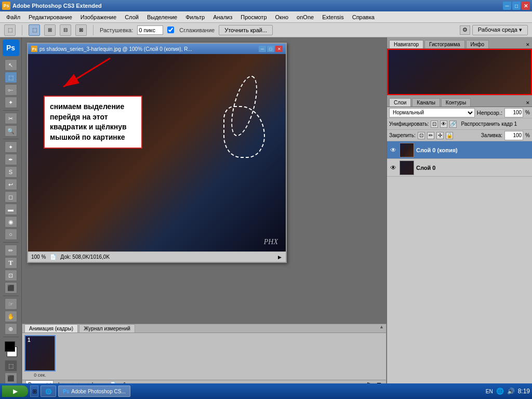 Image resolution: width=532 pixels, height=399 pixels. What do you see at coordinates (15, 391) in the screenshot?
I see `start-button: ▶` at bounding box center [15, 391].